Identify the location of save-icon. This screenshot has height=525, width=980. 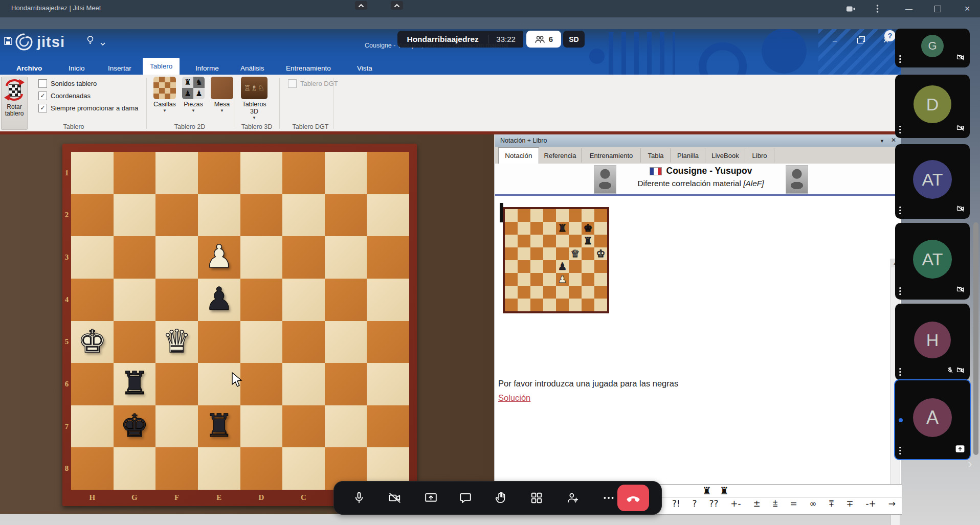
(8, 42).